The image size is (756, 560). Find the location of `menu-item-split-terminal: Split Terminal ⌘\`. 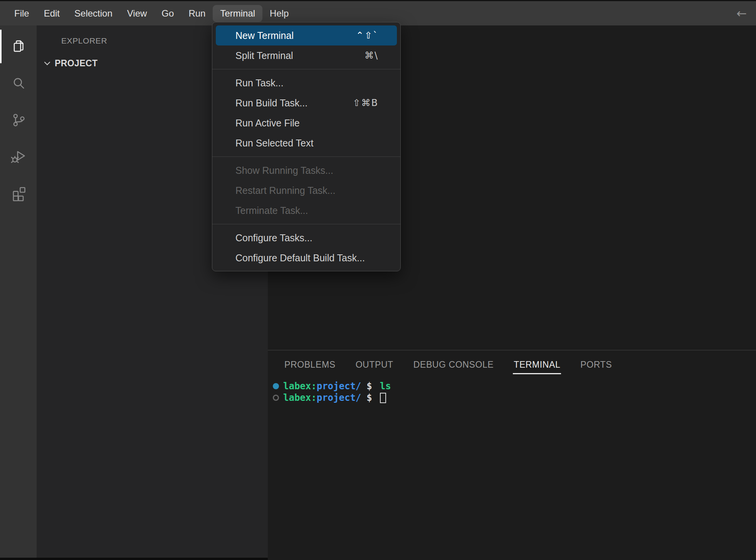

menu-item-split-terminal: Split Terminal ⌘\ is located at coordinates (306, 55).